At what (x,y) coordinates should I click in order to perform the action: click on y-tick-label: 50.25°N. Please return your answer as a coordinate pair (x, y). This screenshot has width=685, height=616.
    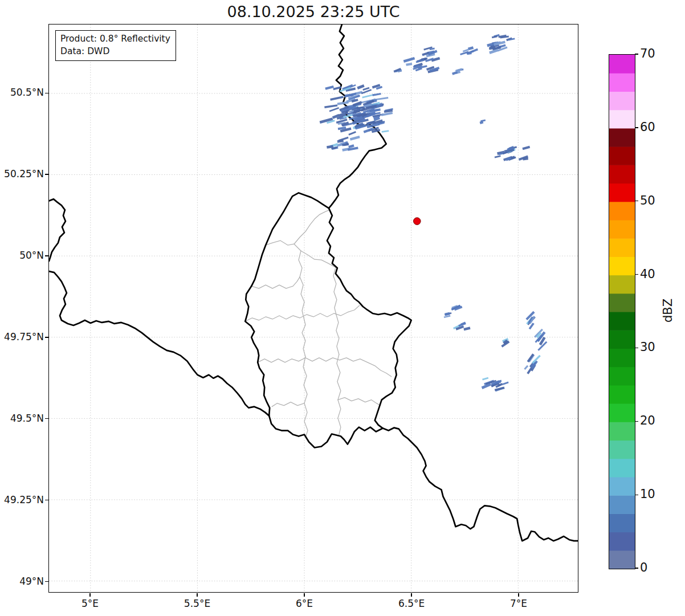
    Looking at the image, I should click on (22, 174).